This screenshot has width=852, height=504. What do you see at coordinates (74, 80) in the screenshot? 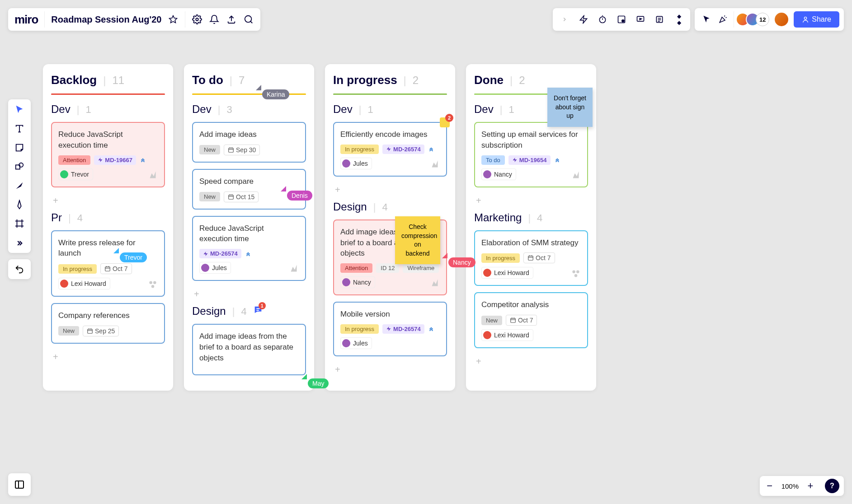
I see `column-title: Backlog` at bounding box center [74, 80].